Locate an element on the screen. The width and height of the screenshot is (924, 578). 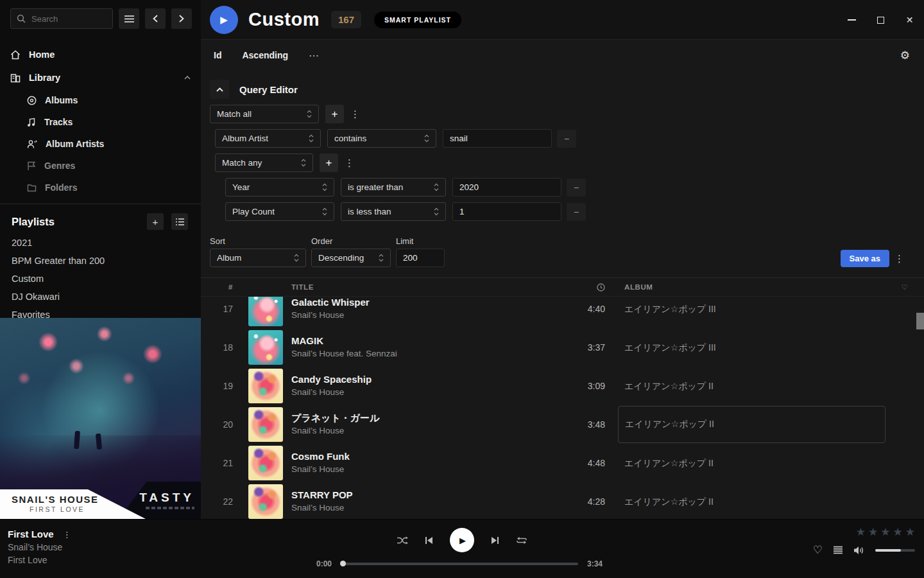
header-favorite: ♡ is located at coordinates (905, 287).